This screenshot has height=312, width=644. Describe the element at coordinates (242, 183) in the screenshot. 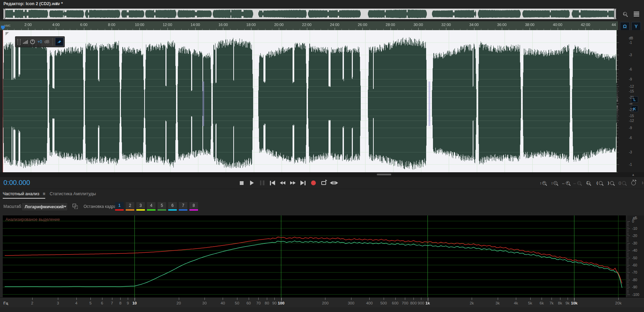

I see `stop-button` at that location.